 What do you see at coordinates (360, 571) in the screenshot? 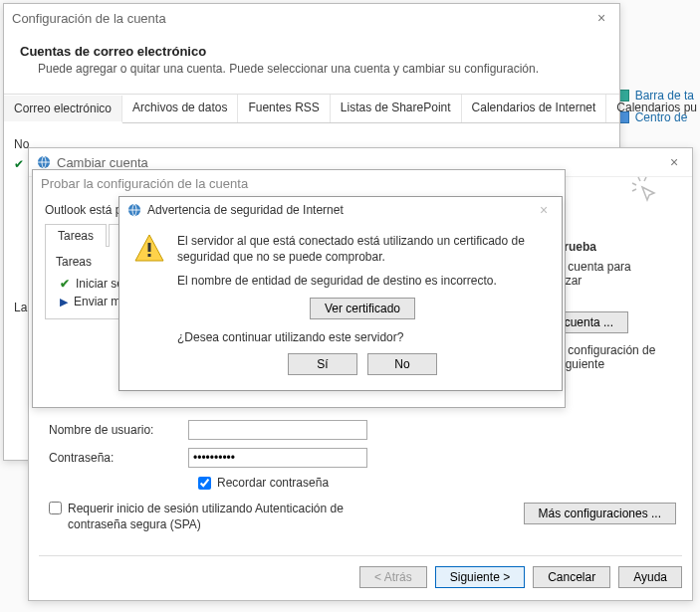
I see `wizard-footer: < Atrás Siguiente > Cancelar Ayuda` at bounding box center [360, 571].